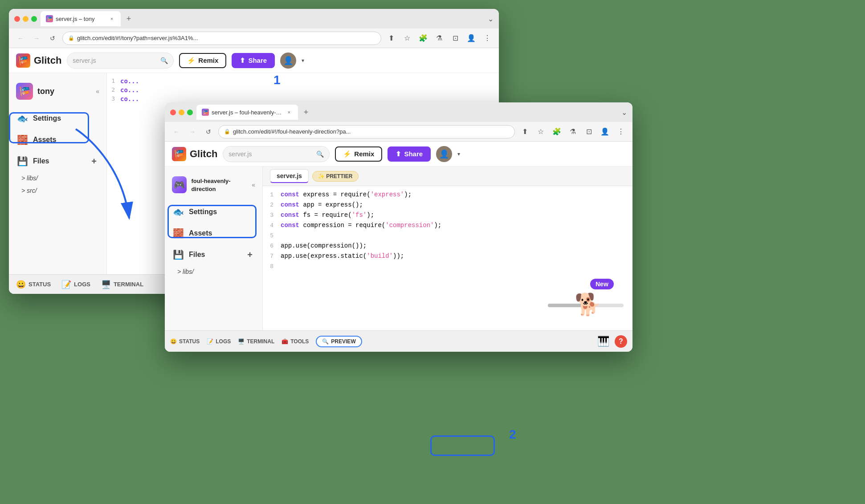 Image resolution: width=865 pixels, height=504 pixels. Describe the element at coordinates (214, 272) in the screenshot. I see `tree-libs-front: > libs/` at that location.